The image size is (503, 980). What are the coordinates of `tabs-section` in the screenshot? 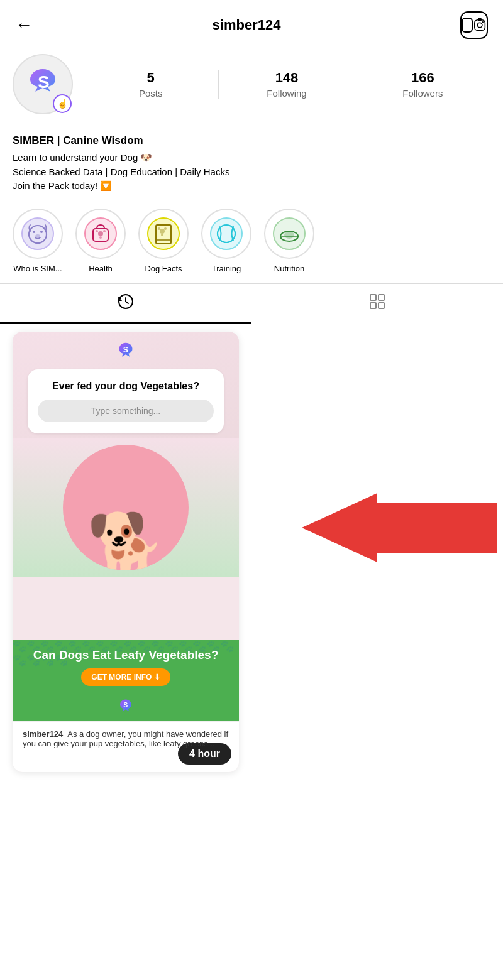 It's located at (252, 304).